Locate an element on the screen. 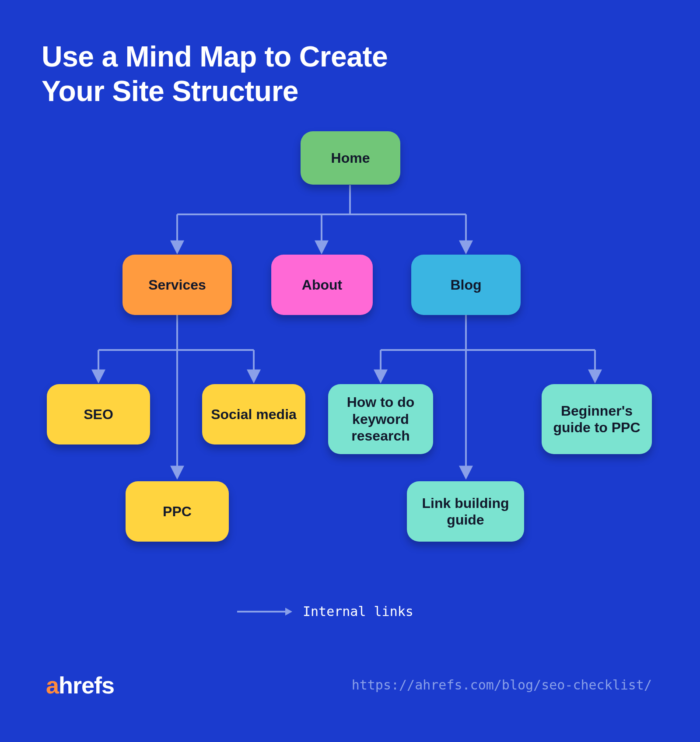  node-blog: Blog is located at coordinates (466, 285).